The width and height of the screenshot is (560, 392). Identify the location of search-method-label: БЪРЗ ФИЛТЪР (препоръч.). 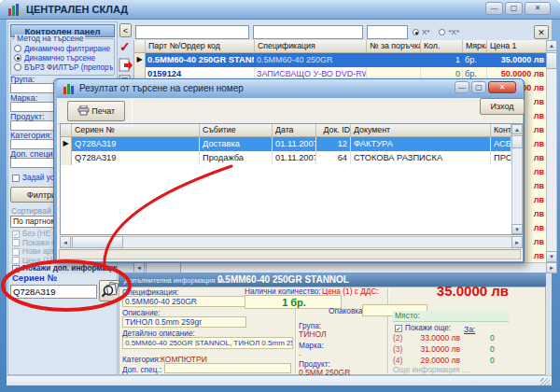
(69, 67).